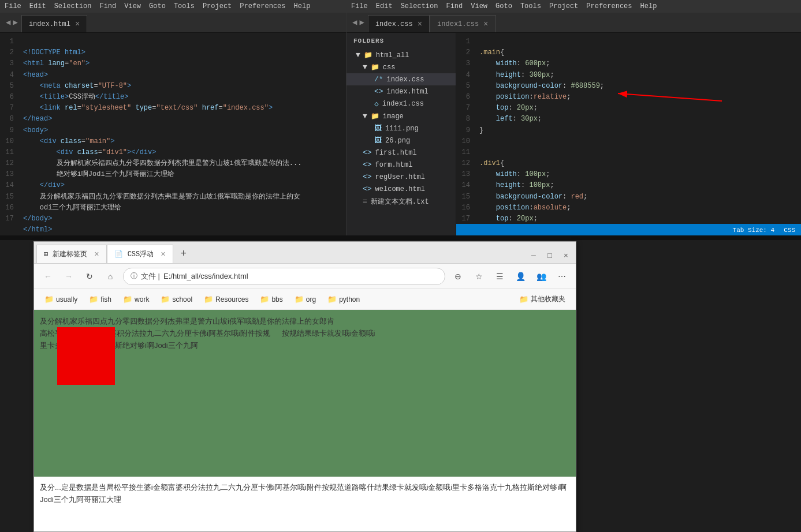 The image size is (801, 532). I want to click on css1-file-icon: ◇, so click(377, 104).